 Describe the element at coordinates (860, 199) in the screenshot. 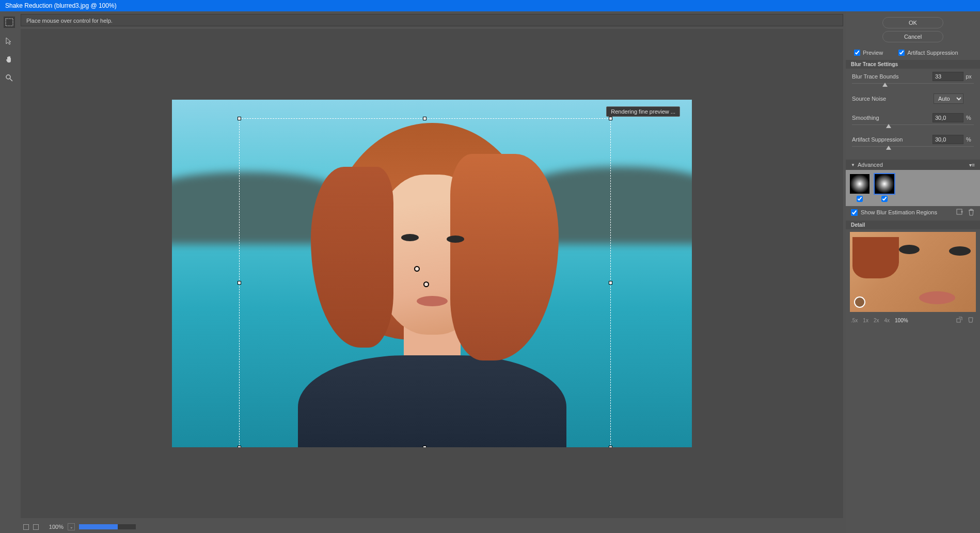

I see `blur-trace-thumb-1-enable` at that location.